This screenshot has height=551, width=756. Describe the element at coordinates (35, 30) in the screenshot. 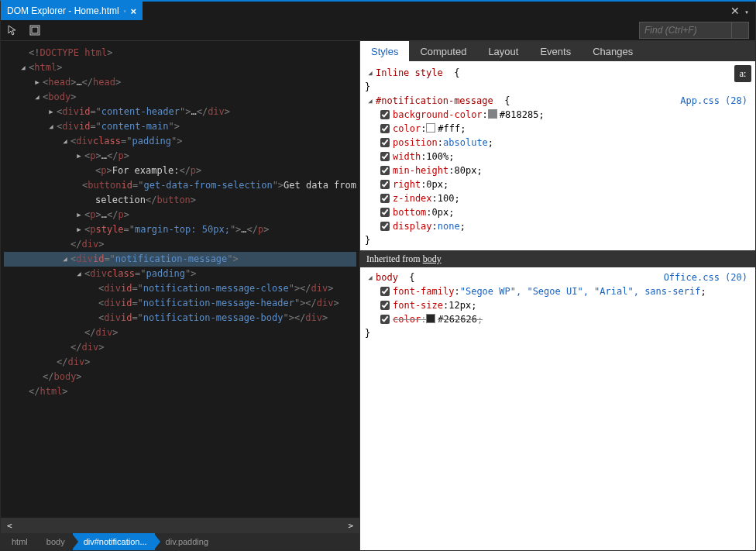

I see `highlight-element-icon` at that location.